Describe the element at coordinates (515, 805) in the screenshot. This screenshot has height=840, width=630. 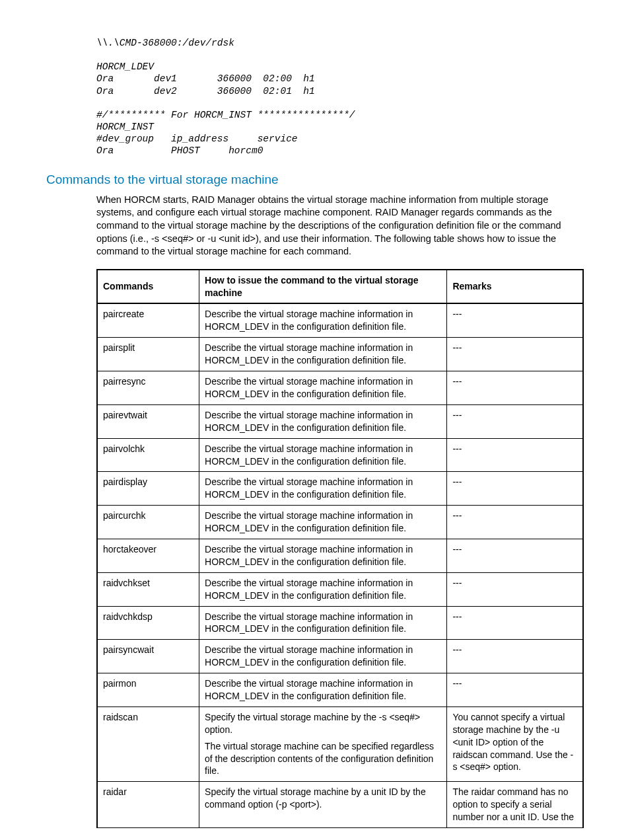
I see `remarks-cell: The raidar command has no option to spec…` at that location.